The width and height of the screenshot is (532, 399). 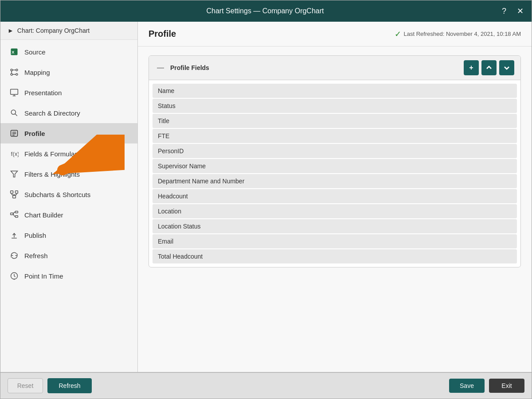 I want to click on bottom-left-buttons: Reset Refresh, so click(x=50, y=386).